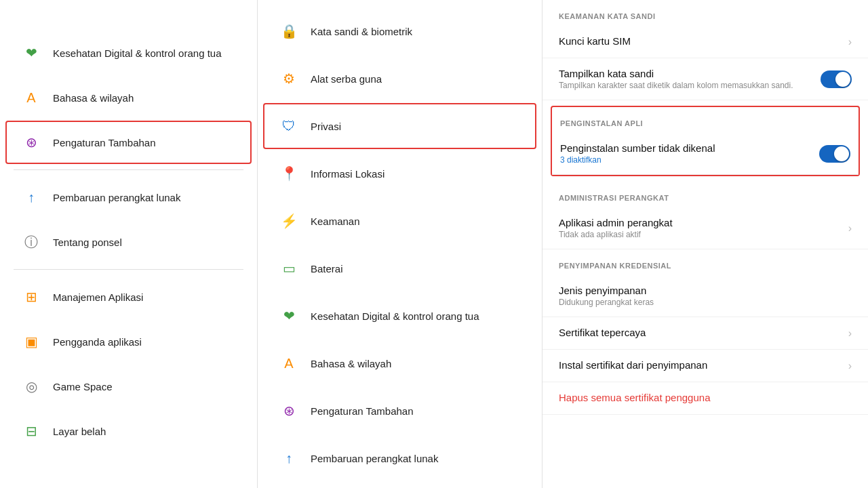 This screenshot has height=488, width=868. I want to click on toggle-unknown-source, so click(835, 154).